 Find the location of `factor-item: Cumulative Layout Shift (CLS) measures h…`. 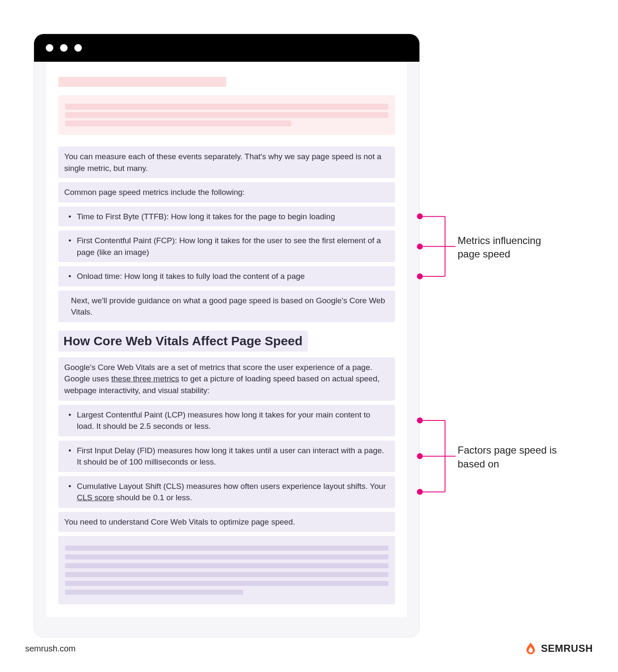

factor-item: Cumulative Layout Shift (CLS) measures h… is located at coordinates (227, 492).